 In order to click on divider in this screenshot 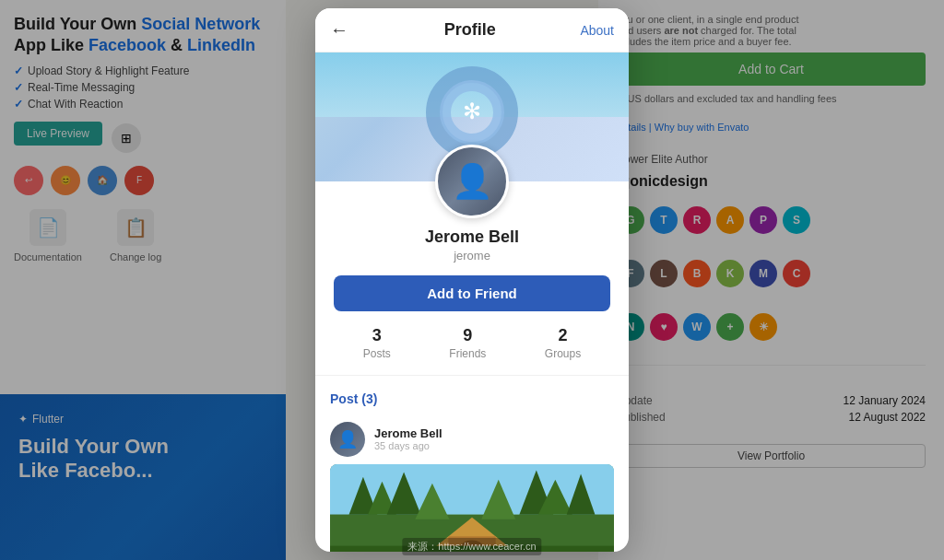, I will do `click(472, 376)`.